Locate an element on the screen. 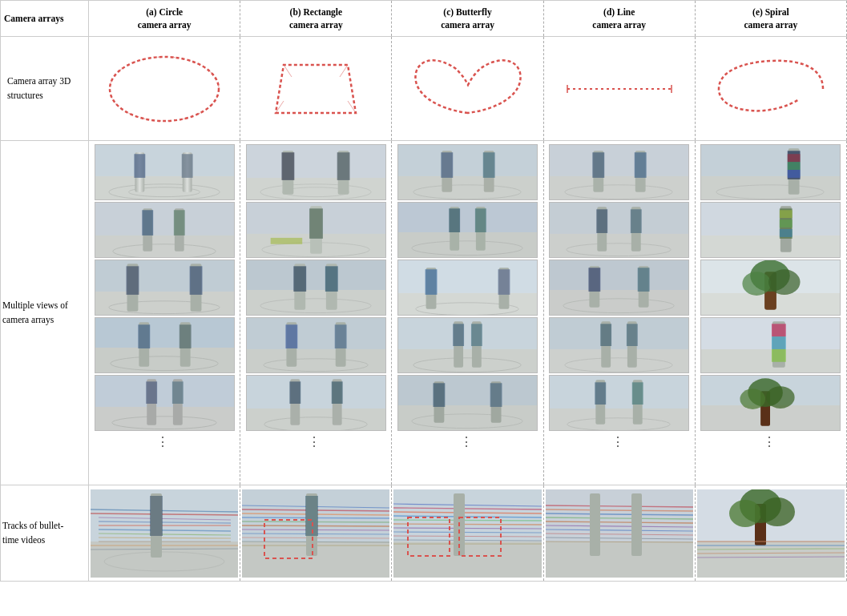  line-svg is located at coordinates (619, 89).